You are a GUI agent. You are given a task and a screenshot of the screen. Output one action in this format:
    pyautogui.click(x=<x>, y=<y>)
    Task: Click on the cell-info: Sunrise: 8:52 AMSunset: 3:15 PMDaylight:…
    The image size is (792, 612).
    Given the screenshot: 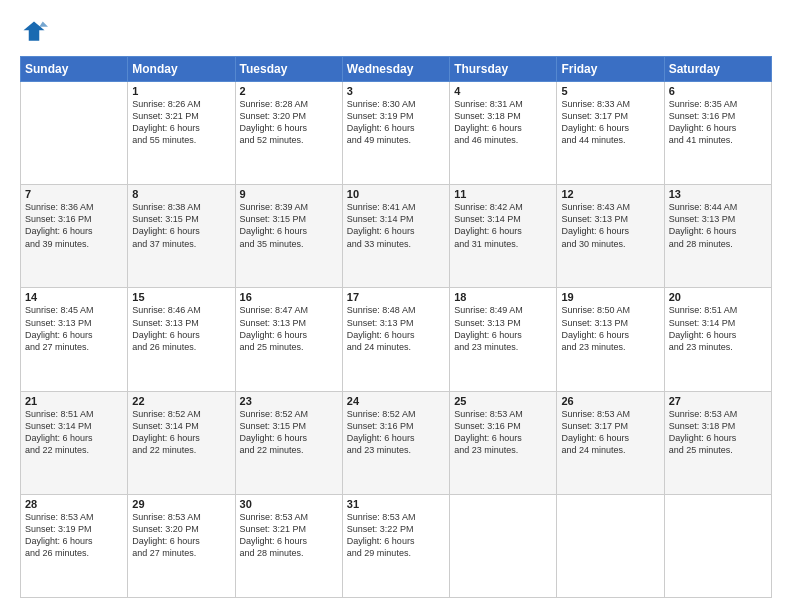 What is the action you would take?
    pyautogui.click(x=289, y=432)
    